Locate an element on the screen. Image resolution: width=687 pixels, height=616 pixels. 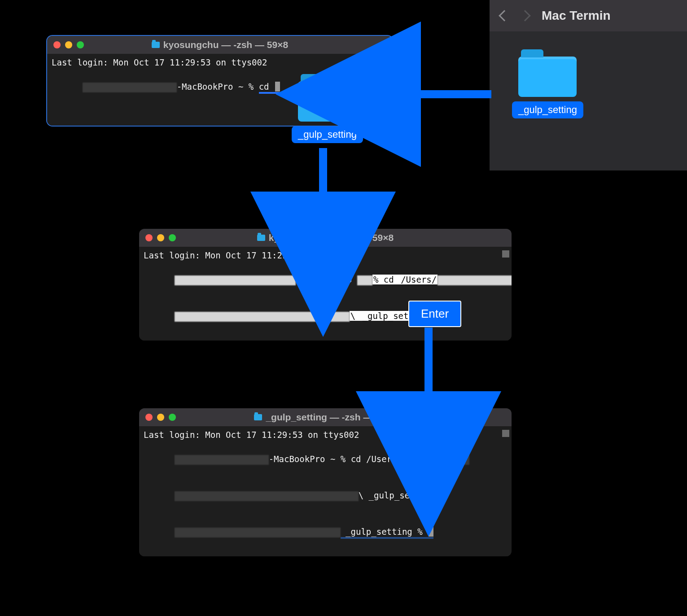
terminal-window-3: _gulp_setting — -zsh — 59×8 Last login: … is located at coordinates (325, 482).